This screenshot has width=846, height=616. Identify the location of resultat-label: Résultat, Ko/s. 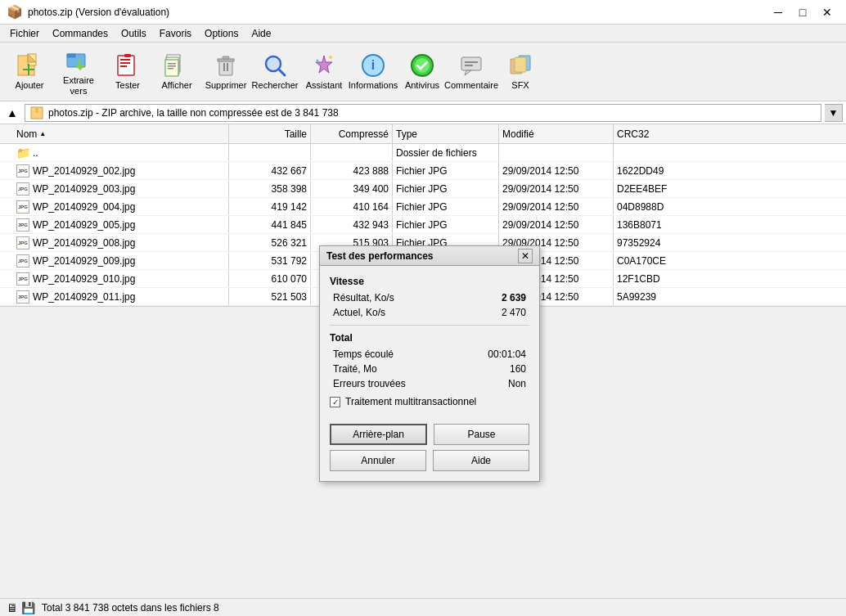
(363, 298).